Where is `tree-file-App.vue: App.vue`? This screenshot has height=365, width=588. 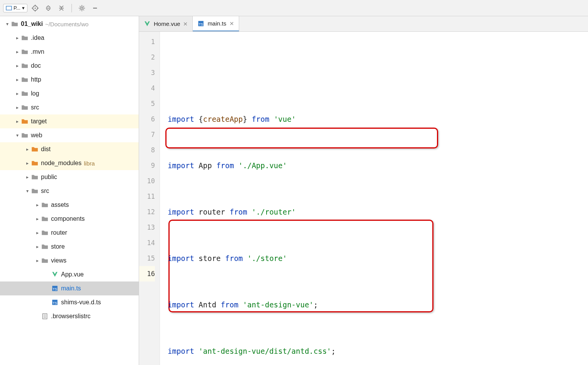 tree-file-App.vue: App.vue is located at coordinates (70, 275).